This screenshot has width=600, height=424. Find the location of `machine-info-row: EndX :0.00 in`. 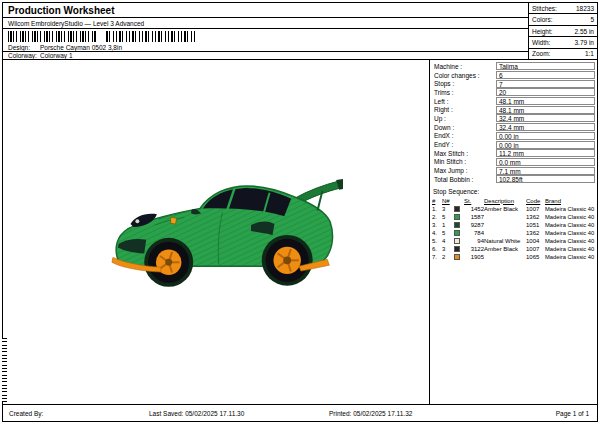

machine-info-row: EndX :0.00 in is located at coordinates (514, 136).